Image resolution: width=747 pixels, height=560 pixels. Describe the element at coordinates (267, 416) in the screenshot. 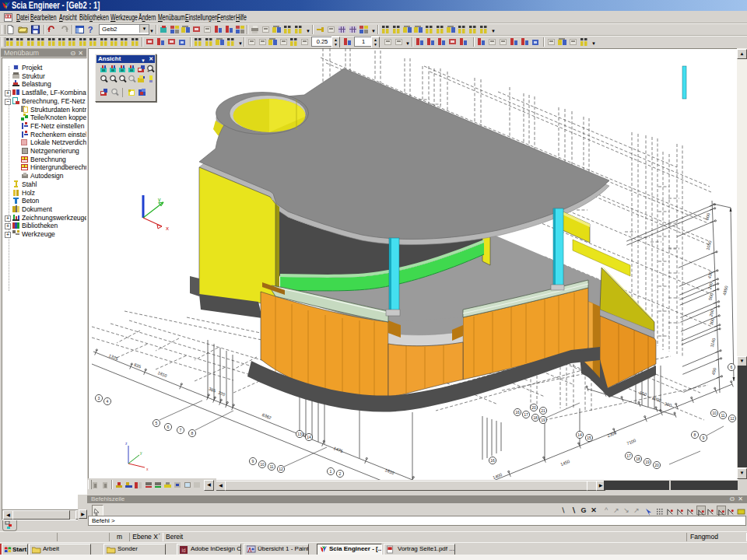

I see `svg-text: 8362` at that location.